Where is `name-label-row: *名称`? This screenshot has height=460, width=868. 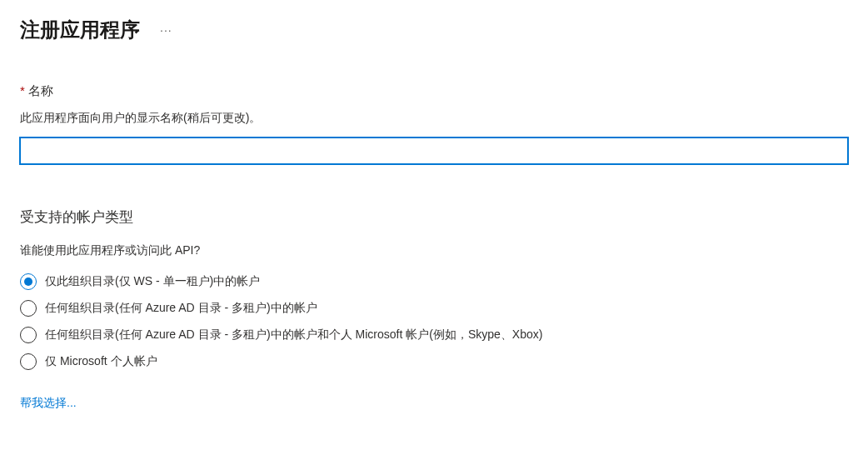
name-label-row: *名称 is located at coordinates (434, 92).